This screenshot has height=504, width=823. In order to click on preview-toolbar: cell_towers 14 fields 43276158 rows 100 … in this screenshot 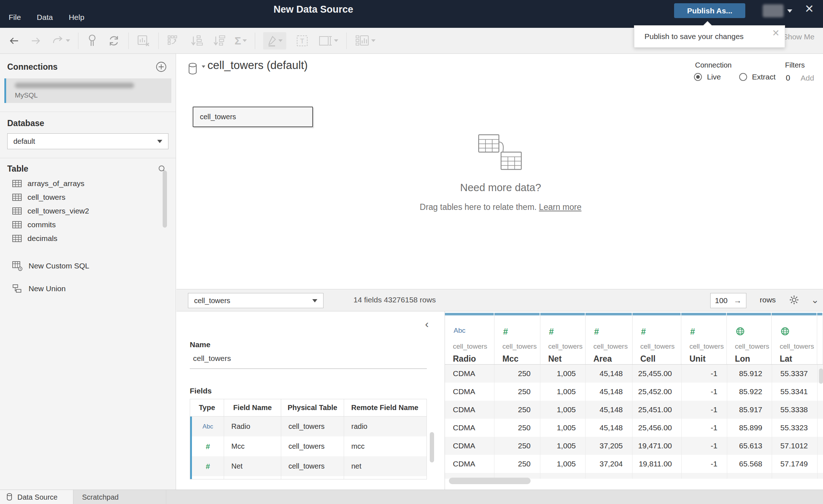, I will do `click(500, 300)`.